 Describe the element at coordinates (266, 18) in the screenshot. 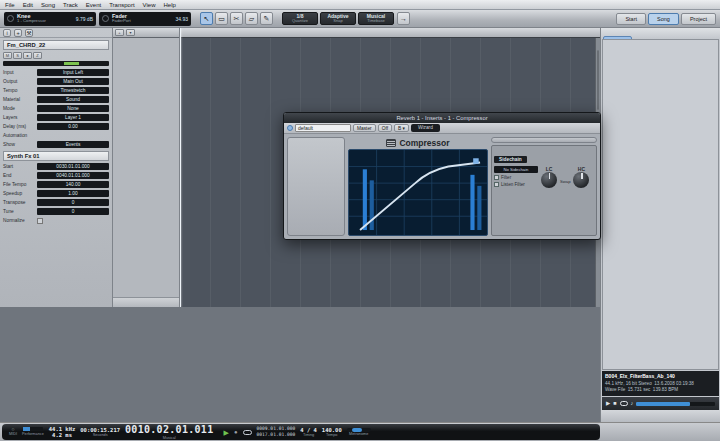

I see `paint-tool: ✎` at that location.